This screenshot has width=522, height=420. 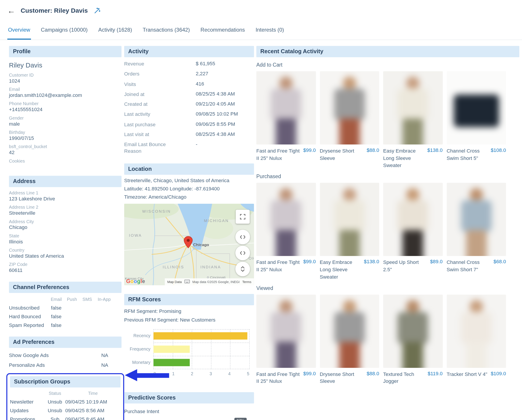 I want to click on map-label-indiana: INDIANA, so click(x=211, y=267).